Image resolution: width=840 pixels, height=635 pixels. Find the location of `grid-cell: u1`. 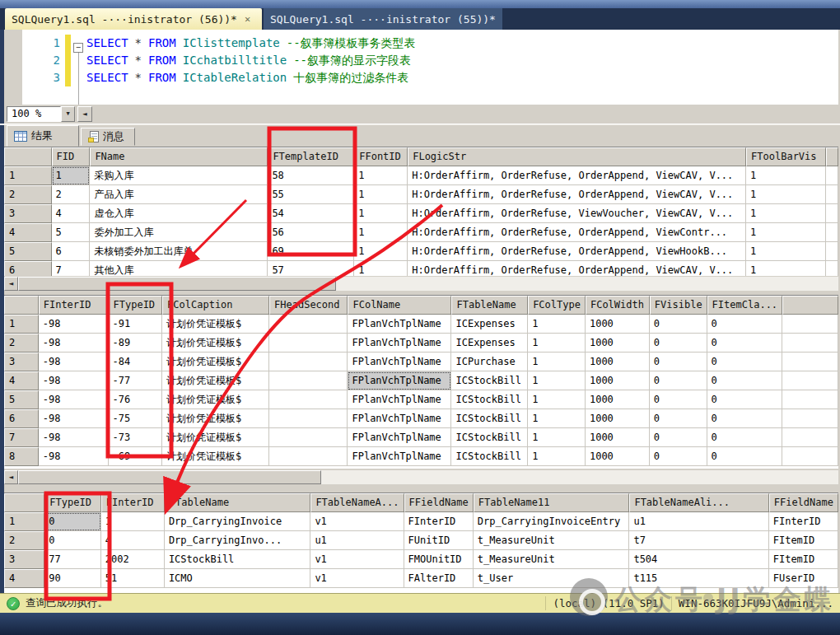

grid-cell: u1 is located at coordinates (698, 522).